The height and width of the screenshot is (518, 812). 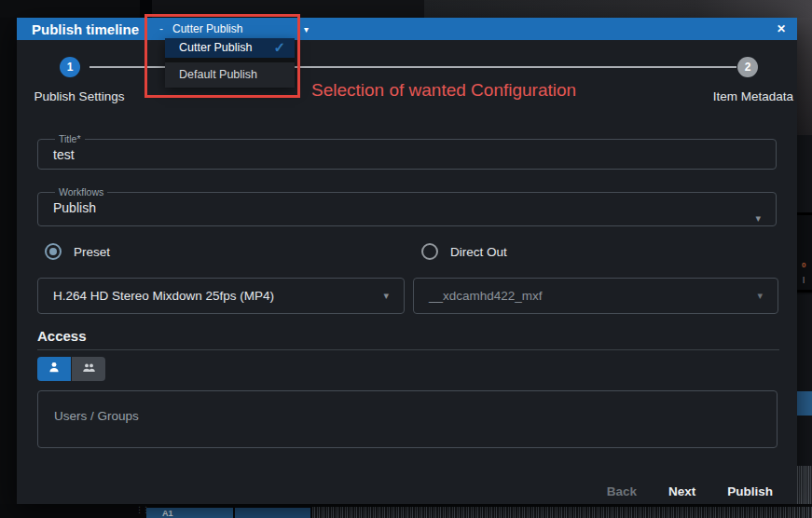 I want to click on preset-select: H.264 HD Stereo Mixdown 25fps (MP4) ▾, so click(x=221, y=296).